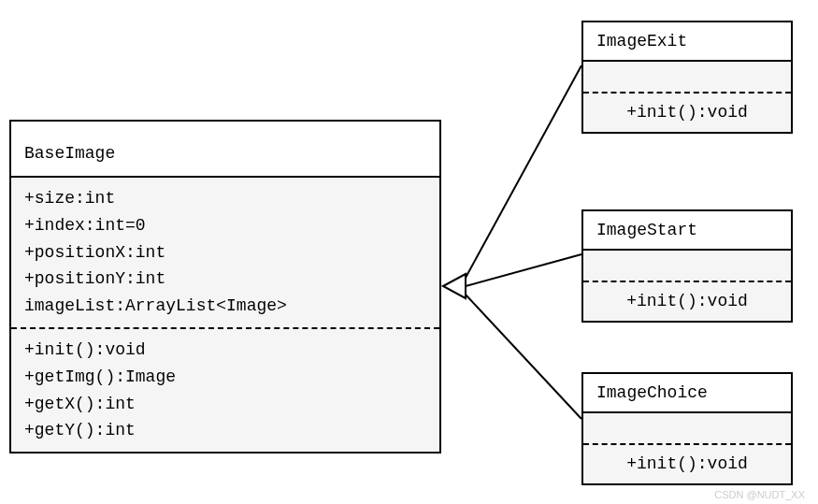 The width and height of the screenshot is (818, 504). Describe the element at coordinates (225, 252) in the screenshot. I see `attribute: +positionX:int` at that location.